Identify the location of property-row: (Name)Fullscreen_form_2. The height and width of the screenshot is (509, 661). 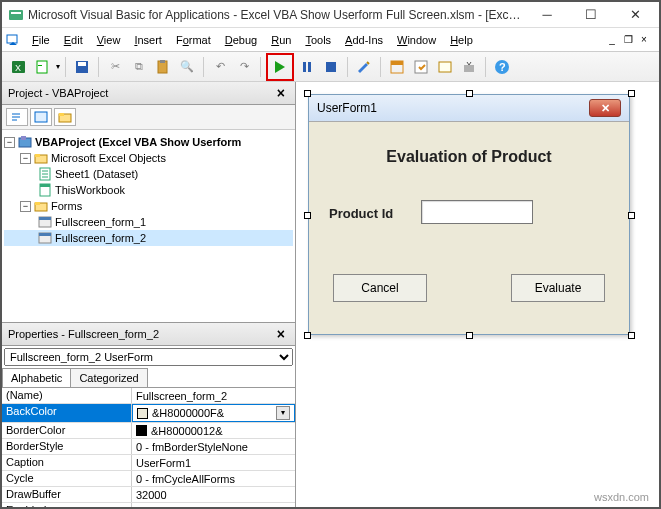
(148, 396).